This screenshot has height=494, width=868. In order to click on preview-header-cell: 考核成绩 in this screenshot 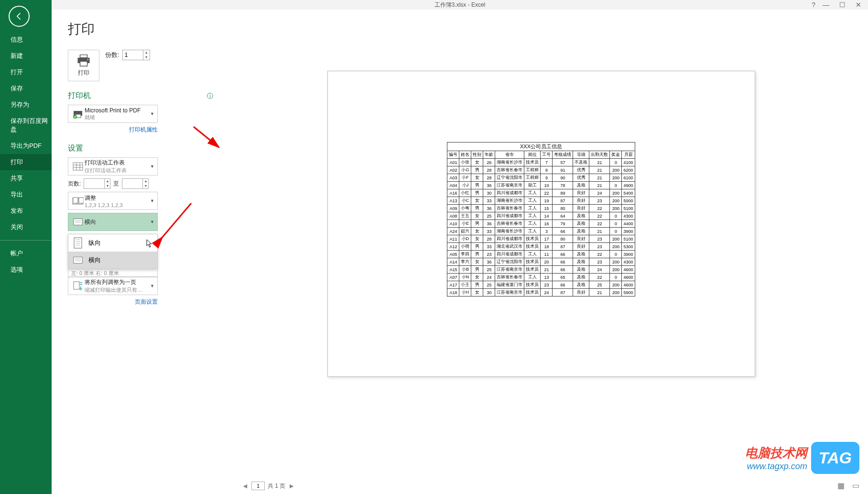, I will do `click(563, 155)`.